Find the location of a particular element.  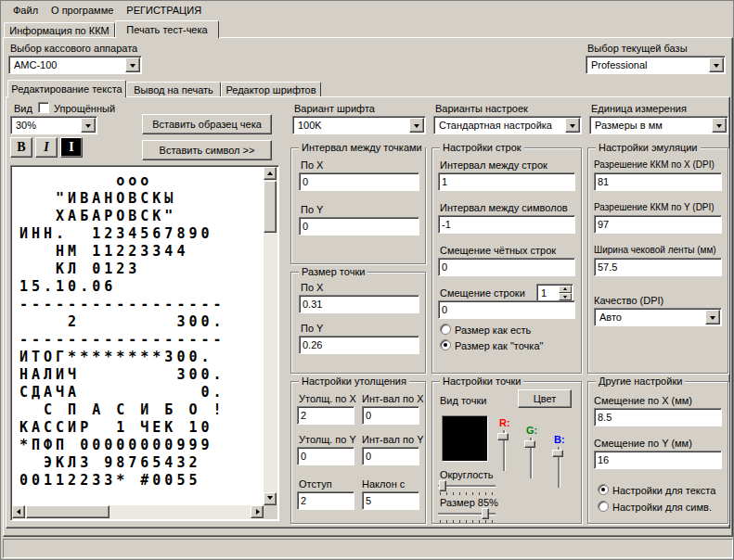

even-shift-label: Смещение чётных строк is located at coordinates (497, 250).